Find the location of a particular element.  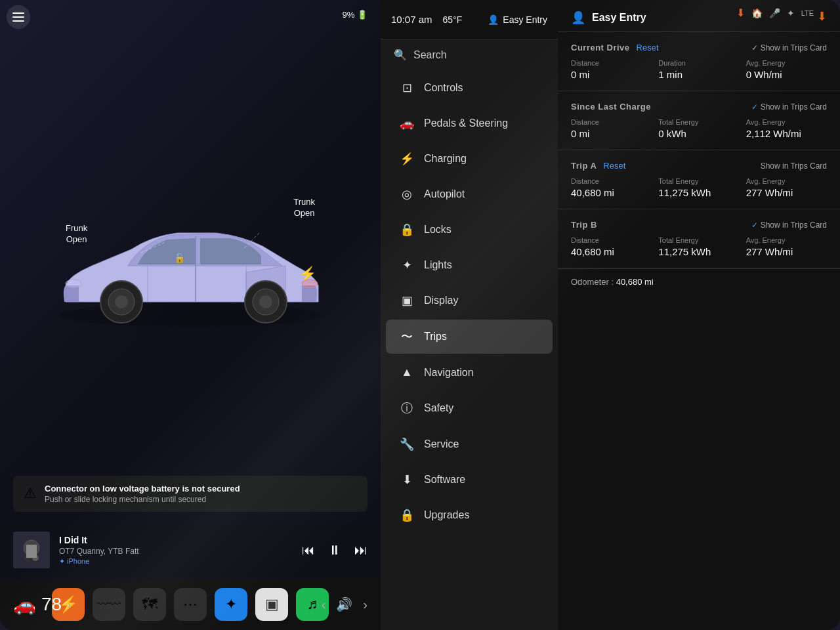

current-drive-reset: Reset is located at coordinates (648, 47).